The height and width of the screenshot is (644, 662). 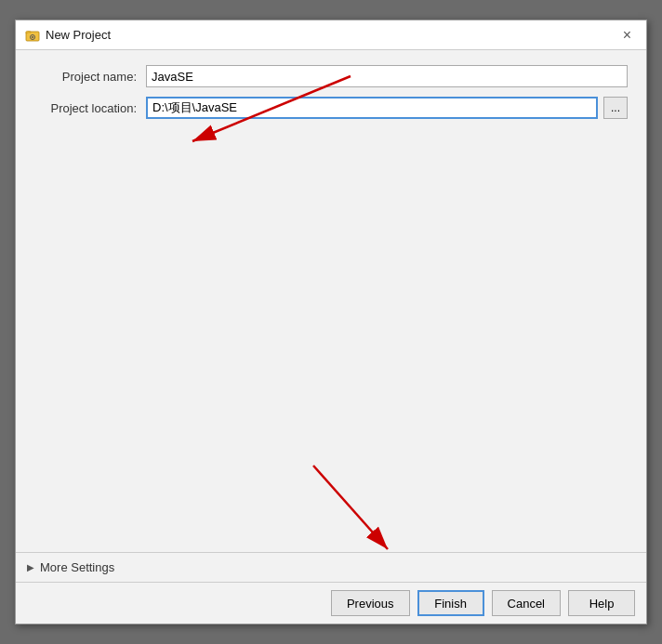 I want to click on expand-icon: ▶, so click(x=31, y=567).